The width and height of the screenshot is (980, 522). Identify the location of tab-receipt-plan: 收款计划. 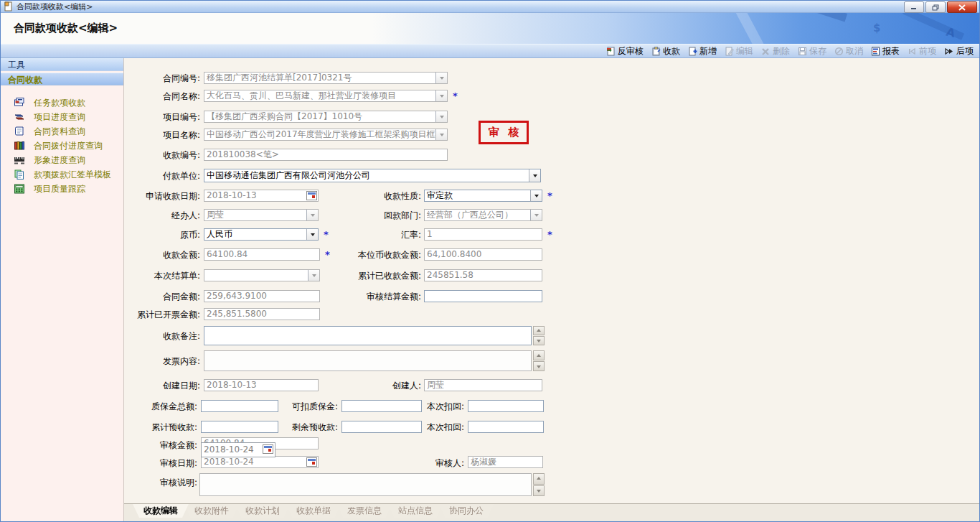
(263, 511).